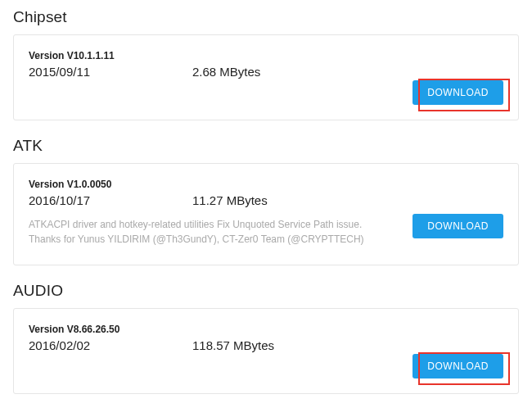 The image size is (532, 417). Describe the element at coordinates (266, 329) in the screenshot. I see `version-label: Version V8.66.26.50` at that location.